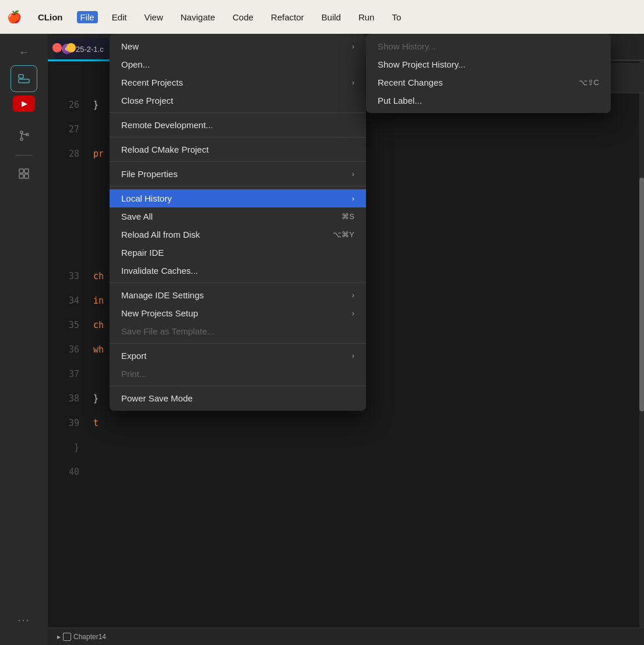  Describe the element at coordinates (24, 136) in the screenshot. I see `git-icon` at that location.